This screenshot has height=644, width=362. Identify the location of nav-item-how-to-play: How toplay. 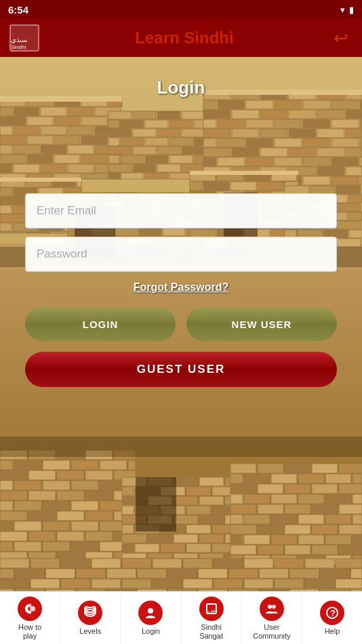
(30, 618).